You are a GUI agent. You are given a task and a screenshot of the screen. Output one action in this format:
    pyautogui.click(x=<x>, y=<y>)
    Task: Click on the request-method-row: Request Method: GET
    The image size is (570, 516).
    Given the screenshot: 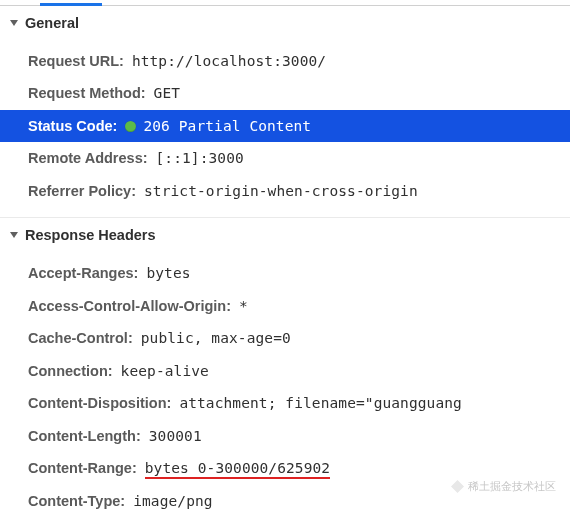 What is the action you would take?
    pyautogui.click(x=285, y=93)
    